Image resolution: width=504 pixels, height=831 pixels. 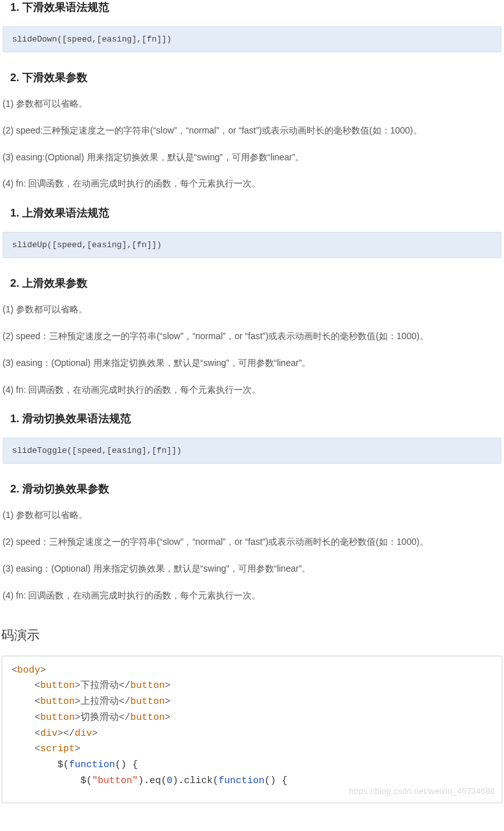 What do you see at coordinates (252, 40) in the screenshot?
I see `code-slidedown-syntax: slideDown([speed,[easing],[fn]])` at bounding box center [252, 40].